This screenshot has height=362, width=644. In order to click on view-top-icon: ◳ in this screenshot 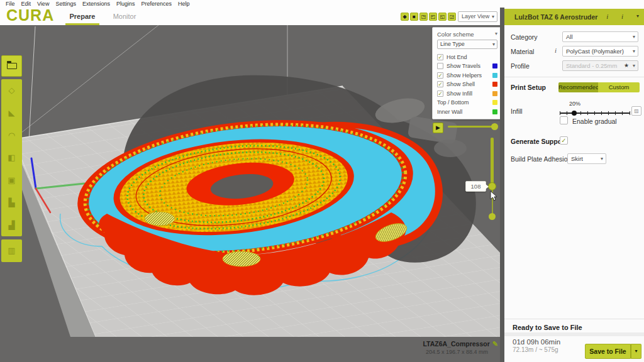, I will do `click(424, 16)`.